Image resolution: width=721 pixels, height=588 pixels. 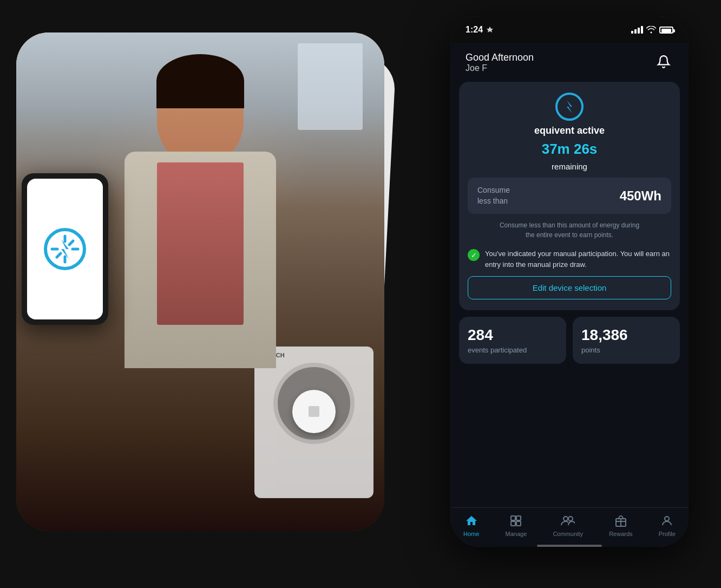 I want to click on home-label: Home, so click(x=471, y=534).